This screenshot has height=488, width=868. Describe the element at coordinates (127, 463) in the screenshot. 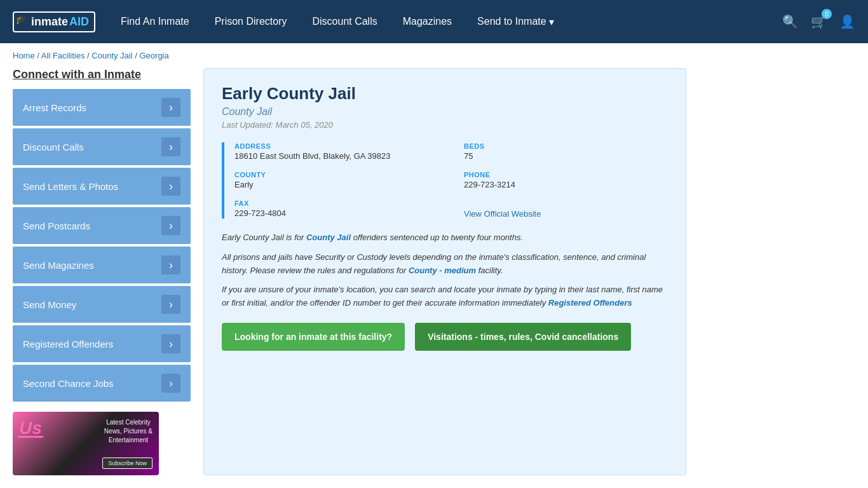

I see `ad-subscribe-button: Subscribe Now` at that location.